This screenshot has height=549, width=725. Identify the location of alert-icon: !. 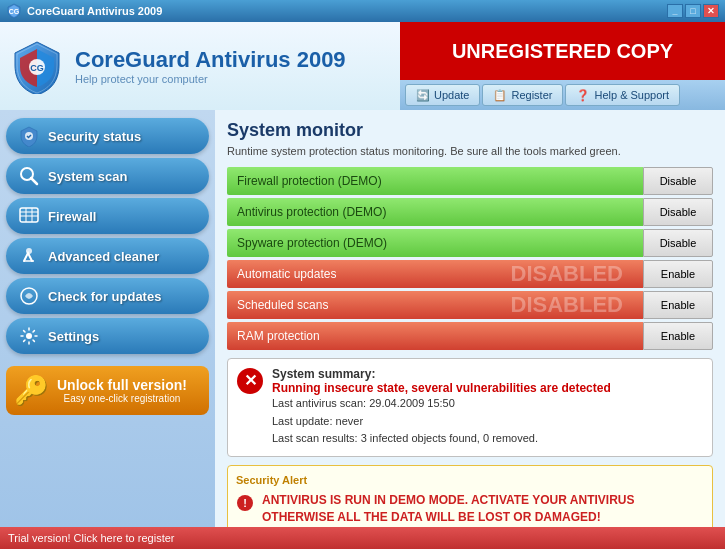
(245, 505).